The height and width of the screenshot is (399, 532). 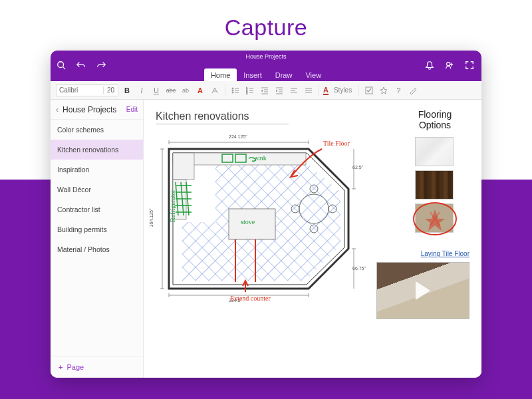 What do you see at coordinates (279, 90) in the screenshot?
I see `indent-button` at bounding box center [279, 90].